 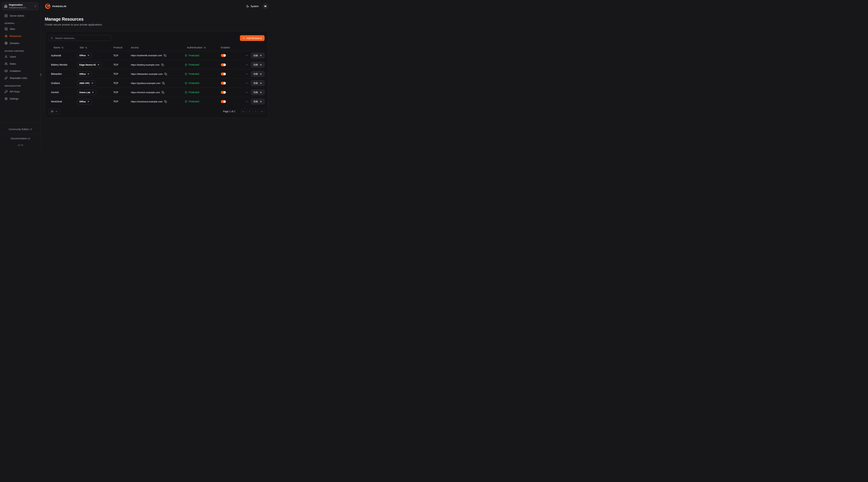 I want to click on table-row: Grafana AWS VPC TCP https://grafana.exam…, so click(x=156, y=83).